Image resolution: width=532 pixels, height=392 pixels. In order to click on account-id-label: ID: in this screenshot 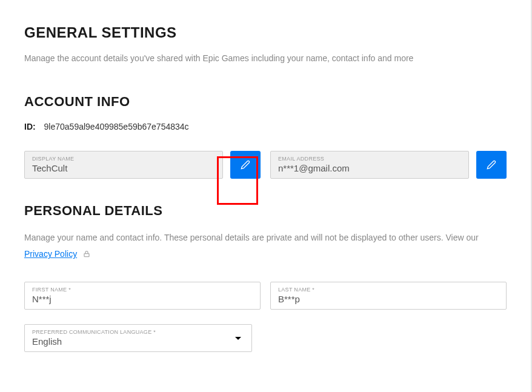, I will do `click(30, 127)`.